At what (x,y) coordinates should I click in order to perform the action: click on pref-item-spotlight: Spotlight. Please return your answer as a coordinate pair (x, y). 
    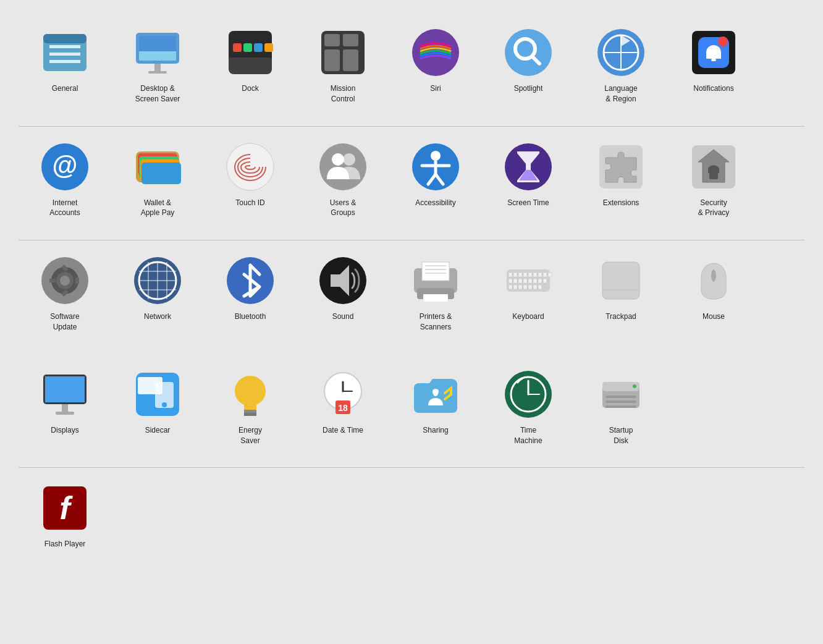
    Looking at the image, I should click on (528, 66).